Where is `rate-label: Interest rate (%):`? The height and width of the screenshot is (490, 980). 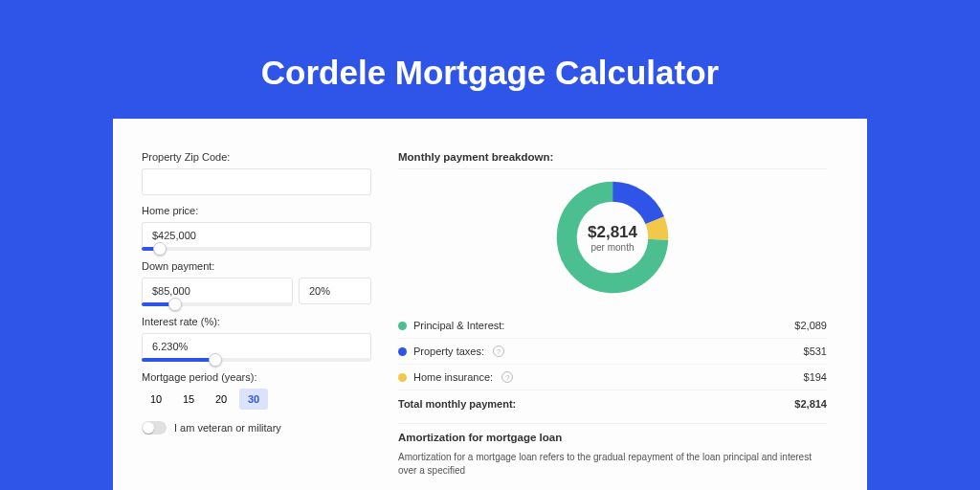 rate-label: Interest rate (%): is located at coordinates (256, 322).